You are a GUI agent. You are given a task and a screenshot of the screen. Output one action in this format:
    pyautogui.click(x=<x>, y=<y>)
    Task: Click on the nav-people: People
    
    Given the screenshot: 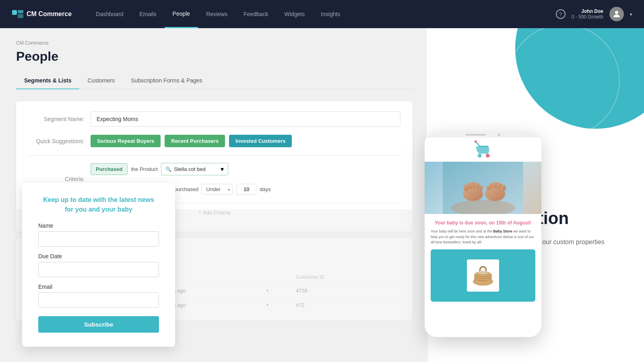 What is the action you would take?
    pyautogui.click(x=182, y=14)
    